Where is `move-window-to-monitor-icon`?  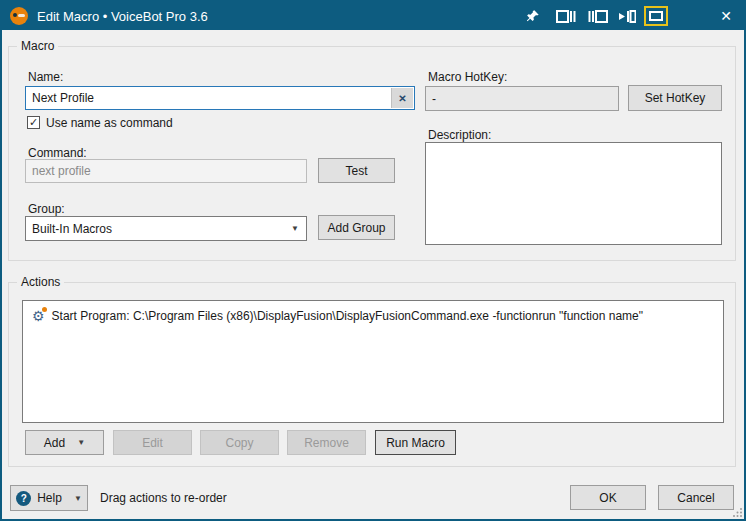 move-window-to-monitor-icon is located at coordinates (627, 16).